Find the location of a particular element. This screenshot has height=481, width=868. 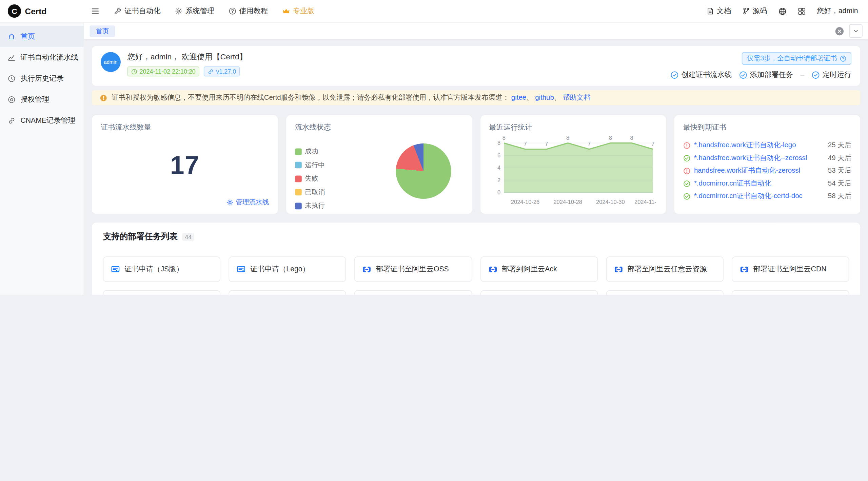

task-item: 部署证书至阿里云CDN is located at coordinates (790, 269).